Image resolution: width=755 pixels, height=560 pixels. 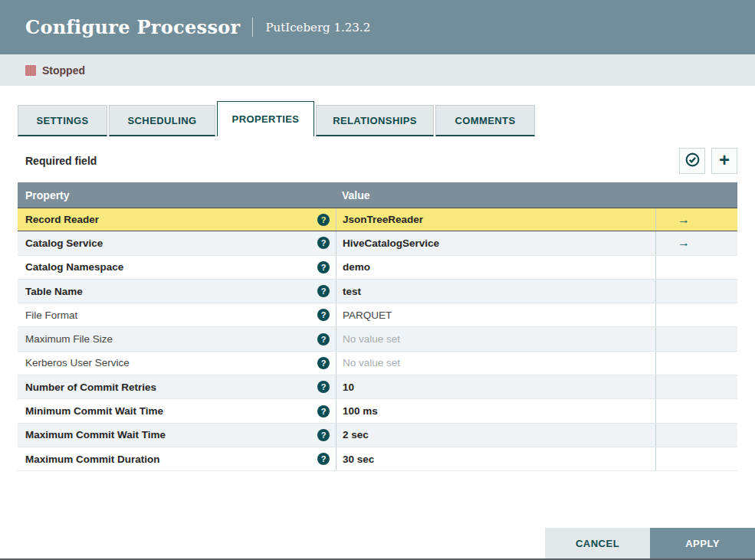 I want to click on tab-bar: SETTINGSSCHEDULINGPROPERTIESRELATIONSHIP…, so click(x=377, y=119).